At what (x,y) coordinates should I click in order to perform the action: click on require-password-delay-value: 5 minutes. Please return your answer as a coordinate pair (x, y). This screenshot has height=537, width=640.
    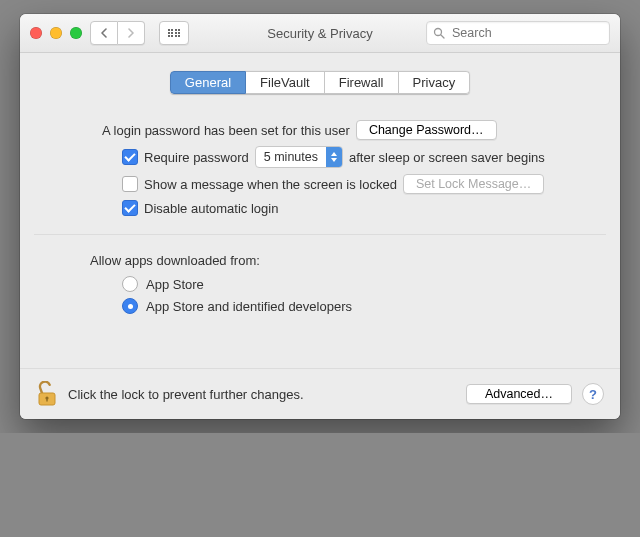
    Looking at the image, I should click on (291, 157).